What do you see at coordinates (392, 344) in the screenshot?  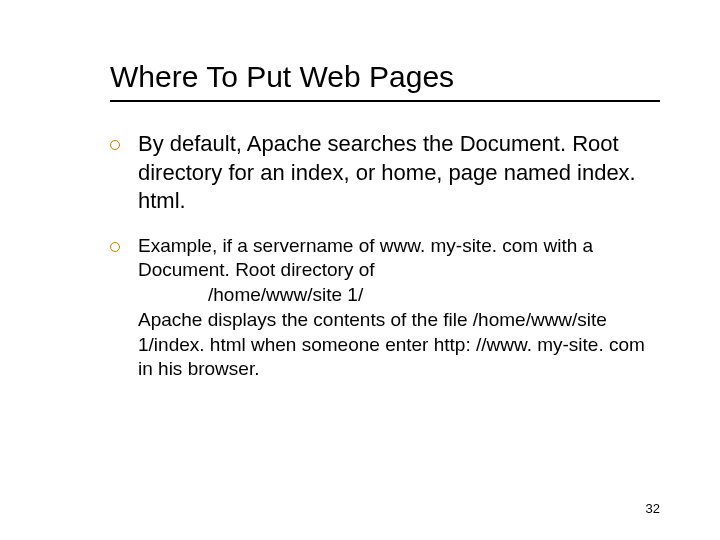 I see `bullet-text-line2: Apache displays the contents of the file…` at bounding box center [392, 344].